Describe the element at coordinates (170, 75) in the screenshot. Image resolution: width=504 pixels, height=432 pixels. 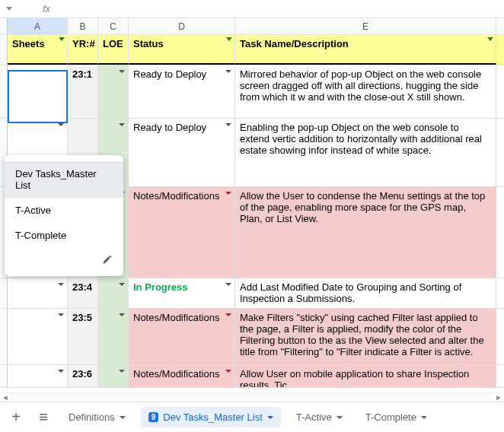
I see `status-text: Ready to Deploy` at that location.